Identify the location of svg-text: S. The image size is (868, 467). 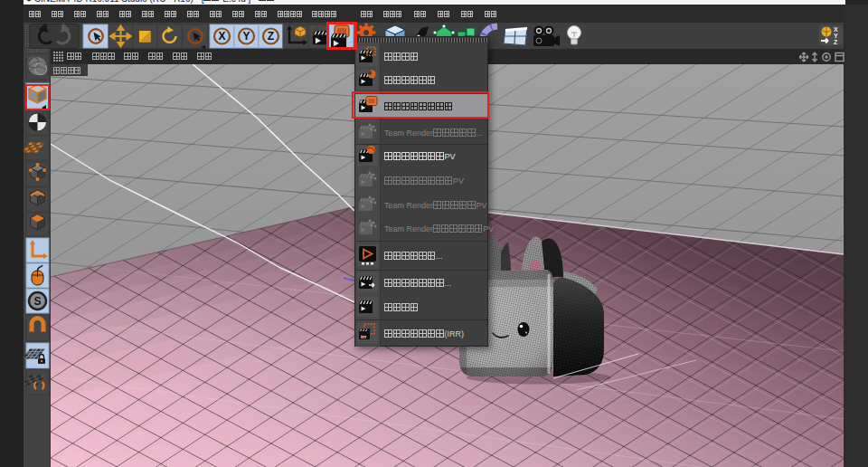
(37, 301).